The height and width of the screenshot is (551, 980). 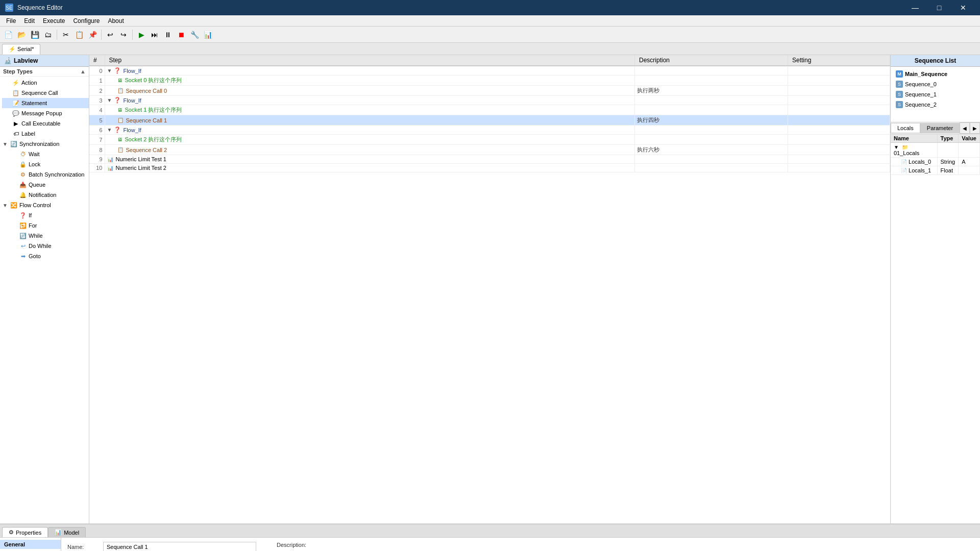 What do you see at coordinates (29, 533) in the screenshot?
I see `prop-tab-properties-label: Properties` at bounding box center [29, 533].